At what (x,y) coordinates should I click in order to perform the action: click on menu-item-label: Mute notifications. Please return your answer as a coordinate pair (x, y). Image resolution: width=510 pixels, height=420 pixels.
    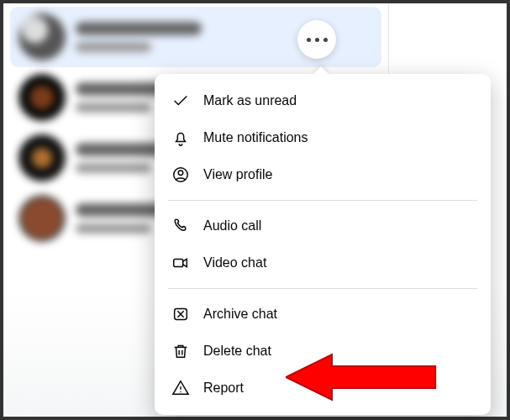
    Looking at the image, I should click on (255, 138).